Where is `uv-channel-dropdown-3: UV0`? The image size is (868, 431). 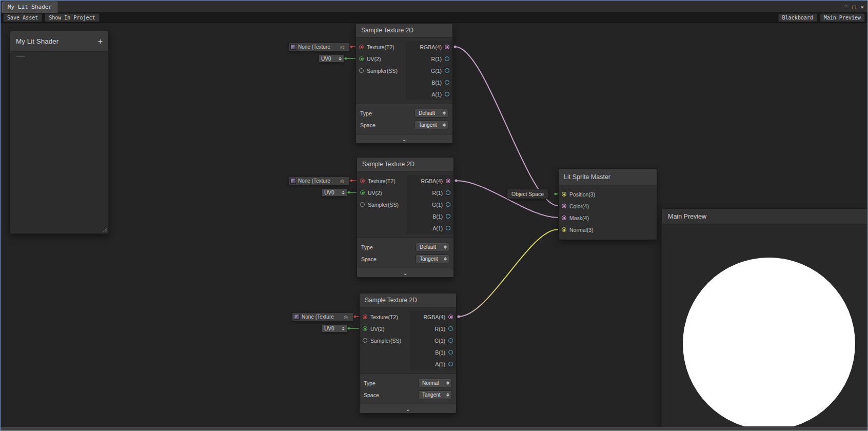
uv-channel-dropdown-3: UV0 is located at coordinates (334, 328).